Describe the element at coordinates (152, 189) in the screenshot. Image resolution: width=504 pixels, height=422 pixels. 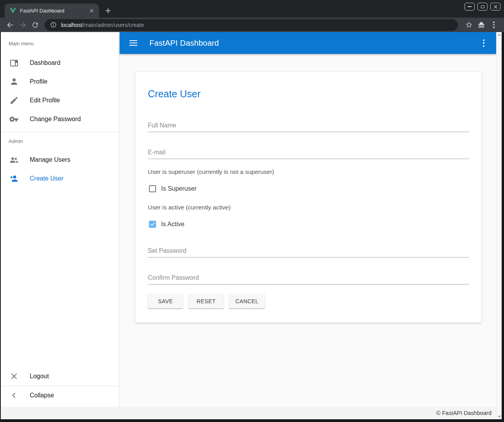
I see `is-superuser-checkbox` at that location.